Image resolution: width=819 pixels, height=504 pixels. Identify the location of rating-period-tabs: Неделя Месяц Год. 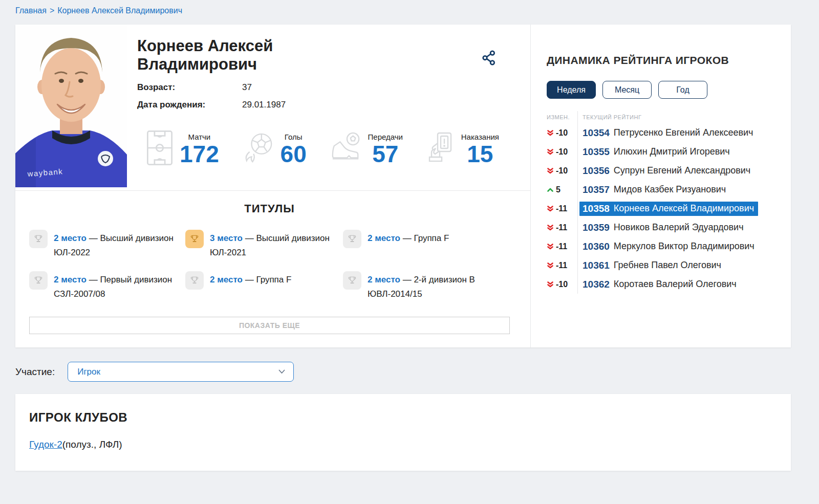
(664, 90).